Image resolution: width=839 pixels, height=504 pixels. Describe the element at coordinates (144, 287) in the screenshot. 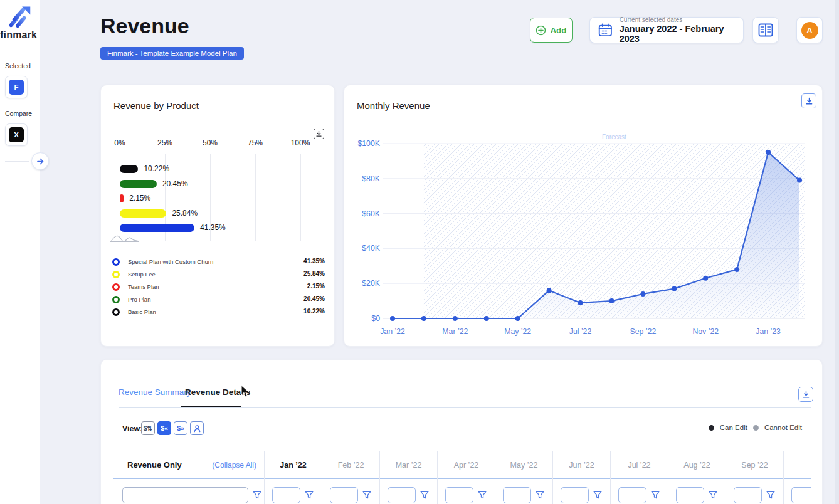

I see `legend-label: Teams Plan` at that location.